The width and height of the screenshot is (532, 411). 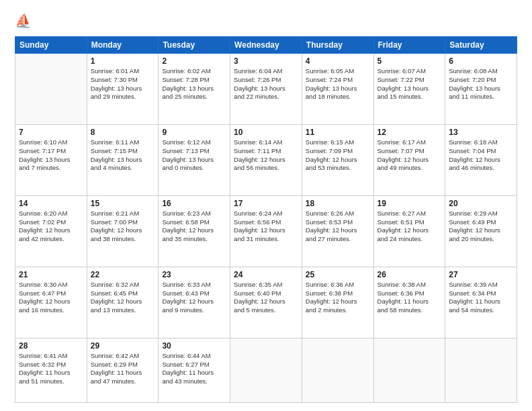 What do you see at coordinates (51, 298) in the screenshot?
I see `day-info: Sunrise: 6:30 AM Sunset: 6:47 PM Dayligh…` at bounding box center [51, 298].